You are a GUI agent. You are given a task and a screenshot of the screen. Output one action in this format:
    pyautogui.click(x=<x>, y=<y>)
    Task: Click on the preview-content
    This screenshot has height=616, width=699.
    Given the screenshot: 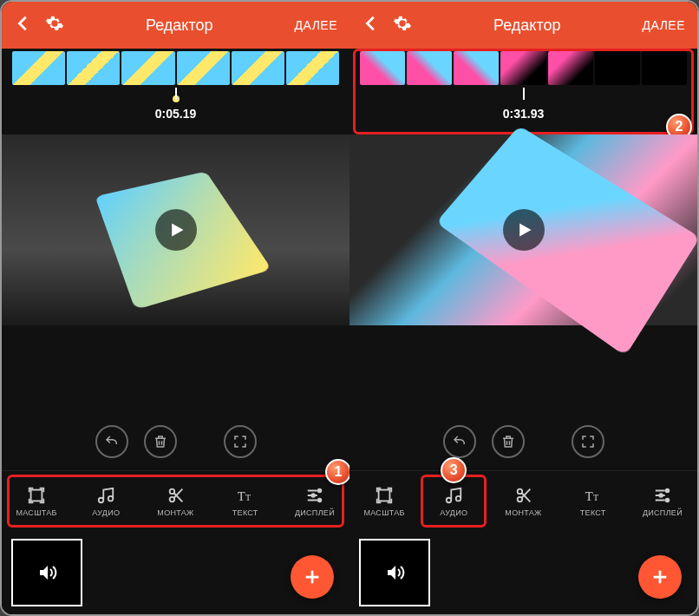 What is the action you would take?
    pyautogui.click(x=567, y=241)
    